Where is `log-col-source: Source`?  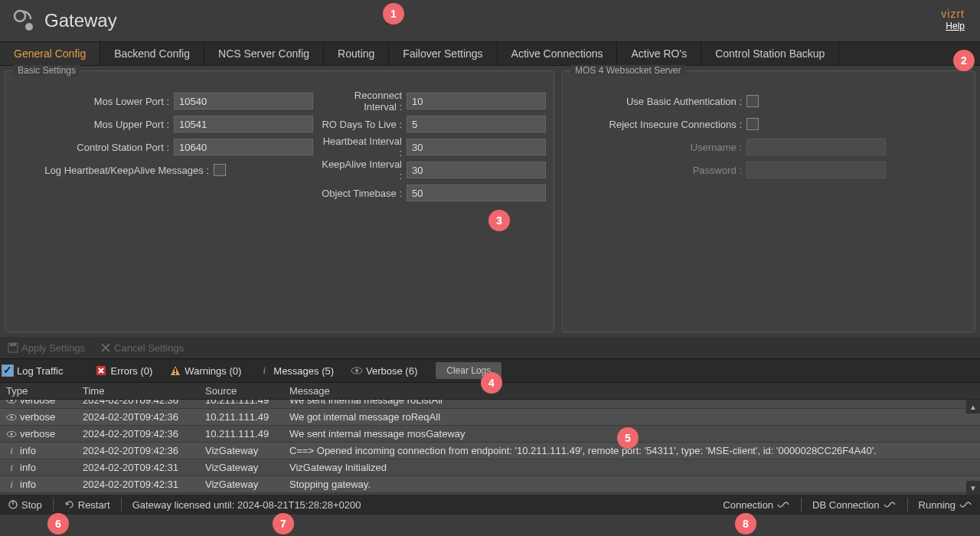 log-col-source: Source is located at coordinates (241, 391).